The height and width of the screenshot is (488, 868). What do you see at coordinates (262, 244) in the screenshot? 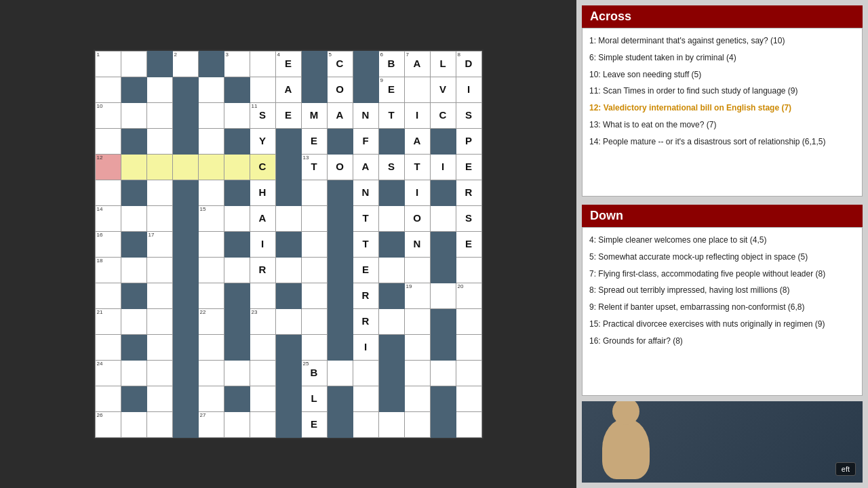
I see `cell-7-6: I` at bounding box center [262, 244].